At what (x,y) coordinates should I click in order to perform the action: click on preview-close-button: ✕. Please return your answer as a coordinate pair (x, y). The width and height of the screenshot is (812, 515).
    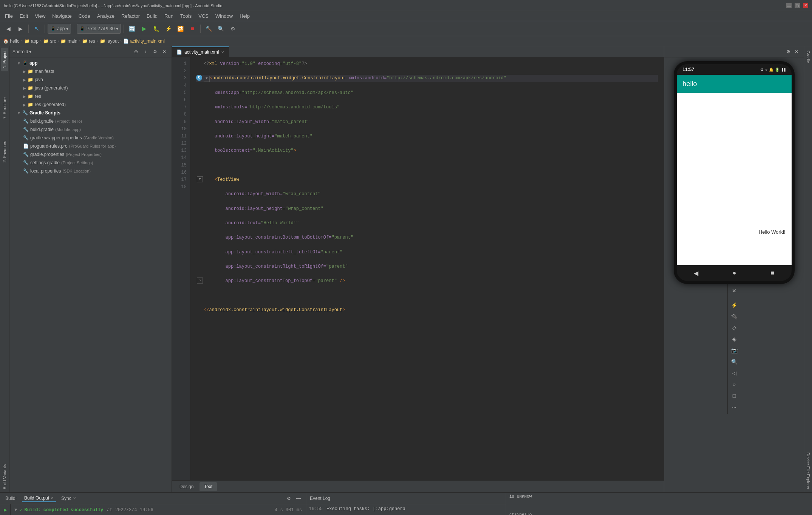
    Looking at the image, I should click on (797, 52).